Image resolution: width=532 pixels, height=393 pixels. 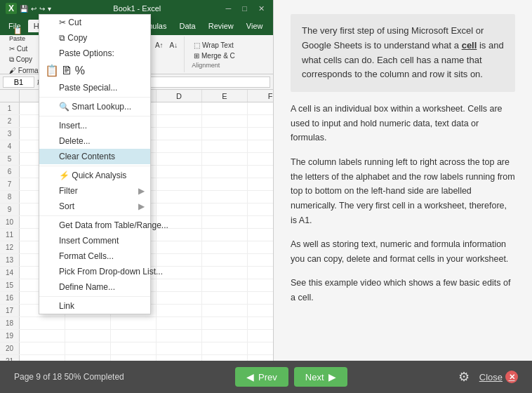 What do you see at coordinates (95, 126) in the screenshot?
I see `ctx-insert: Insert...` at bounding box center [95, 126].